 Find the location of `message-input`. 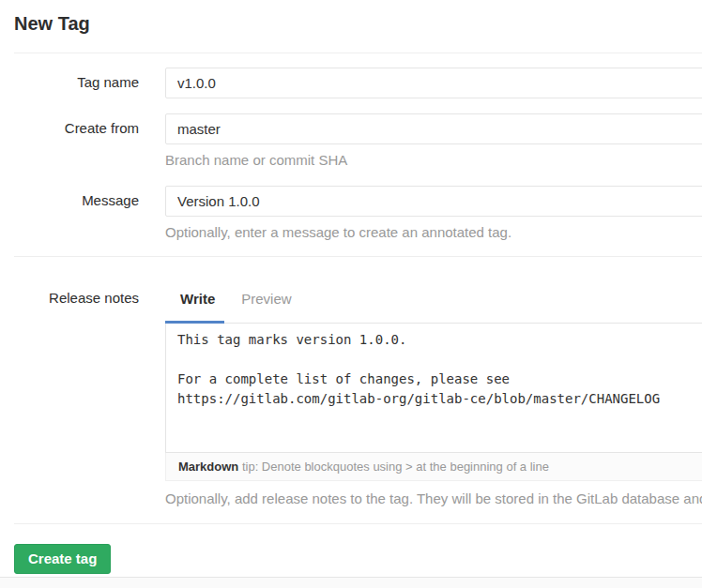

message-input is located at coordinates (434, 201).